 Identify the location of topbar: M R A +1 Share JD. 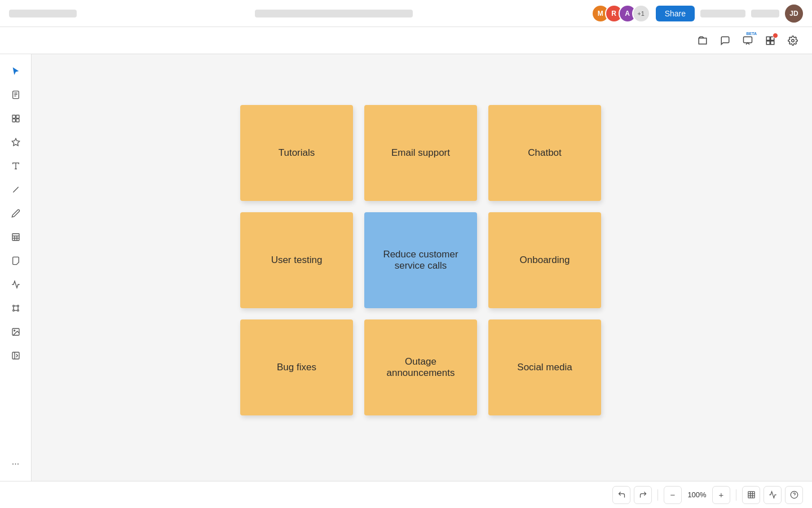
(406, 14).